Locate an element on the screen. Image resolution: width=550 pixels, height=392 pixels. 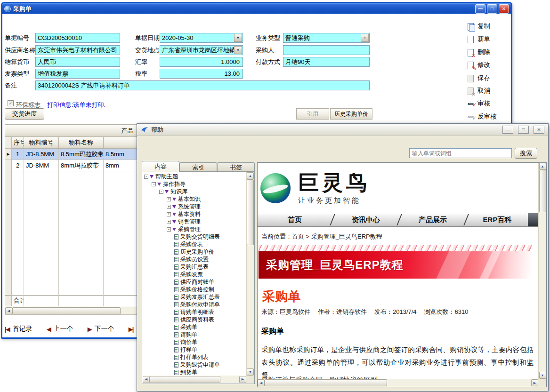
tree-horizontal-scrollbar: ◀ ▶ is located at coordinates (194, 379).